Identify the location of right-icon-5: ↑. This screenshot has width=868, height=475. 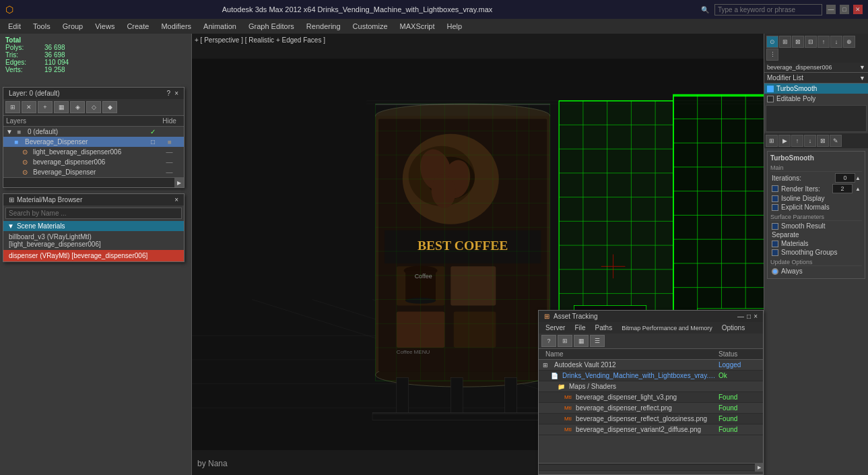
(824, 42).